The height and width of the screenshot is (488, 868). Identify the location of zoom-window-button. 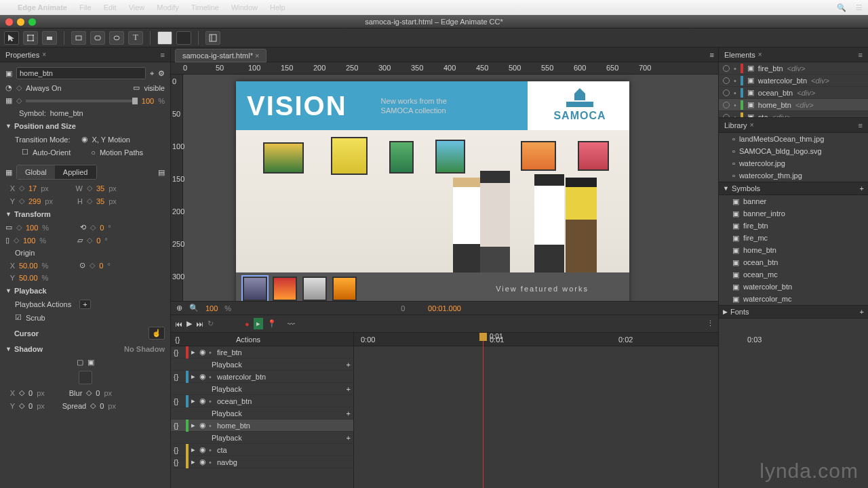
(33, 22).